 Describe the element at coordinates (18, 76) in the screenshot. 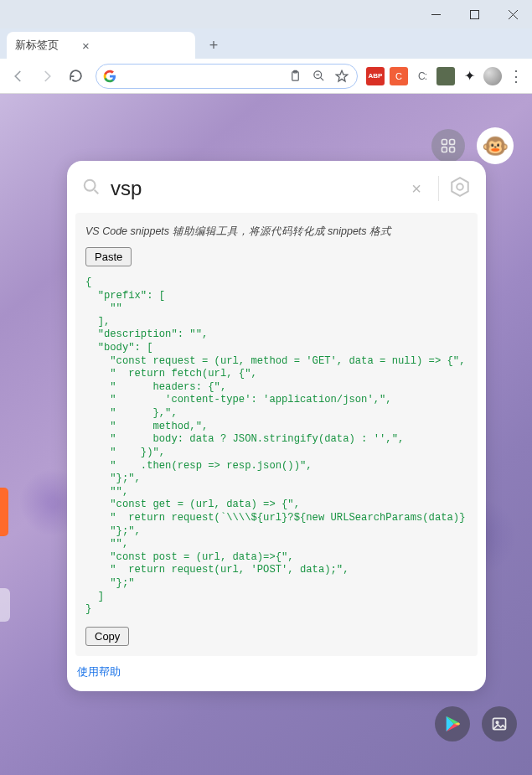

I see `back-button` at that location.